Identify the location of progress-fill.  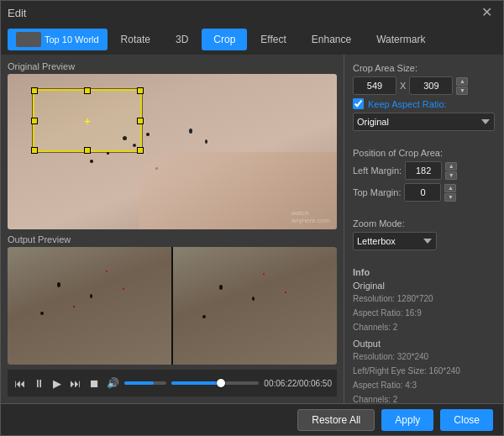
(197, 383).